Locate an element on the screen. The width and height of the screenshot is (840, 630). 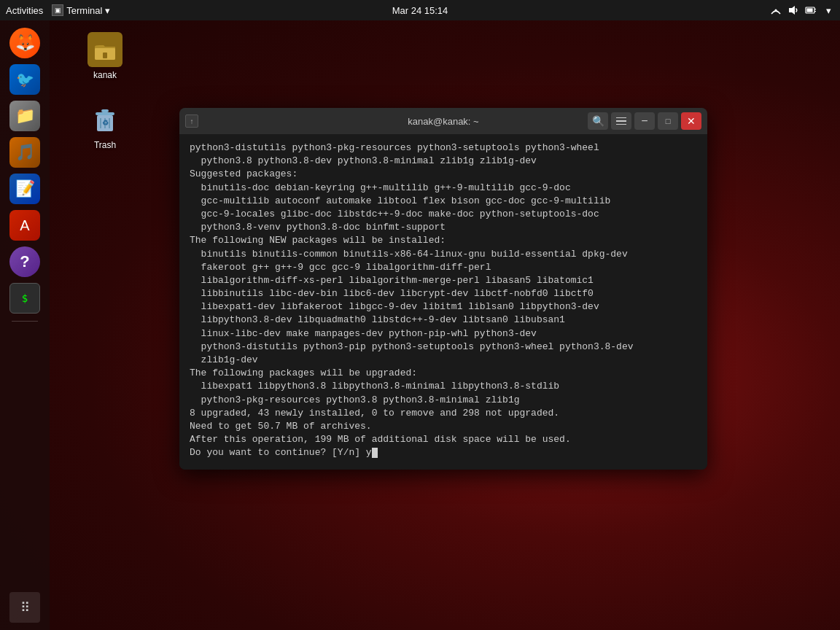
terminal-menu: ▣ Terminal ▾ is located at coordinates (81, 10).